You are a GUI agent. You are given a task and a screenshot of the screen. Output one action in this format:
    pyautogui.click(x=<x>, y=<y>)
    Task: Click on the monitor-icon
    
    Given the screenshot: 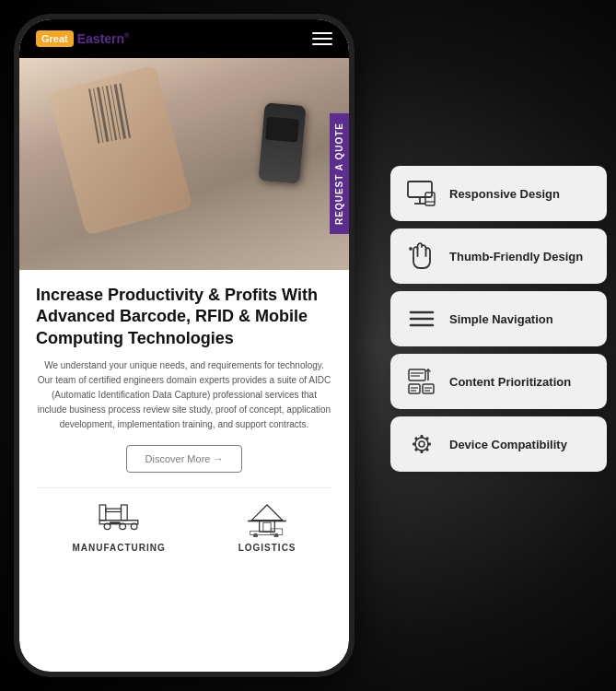 What is the action you would take?
    pyautogui.click(x=422, y=193)
    